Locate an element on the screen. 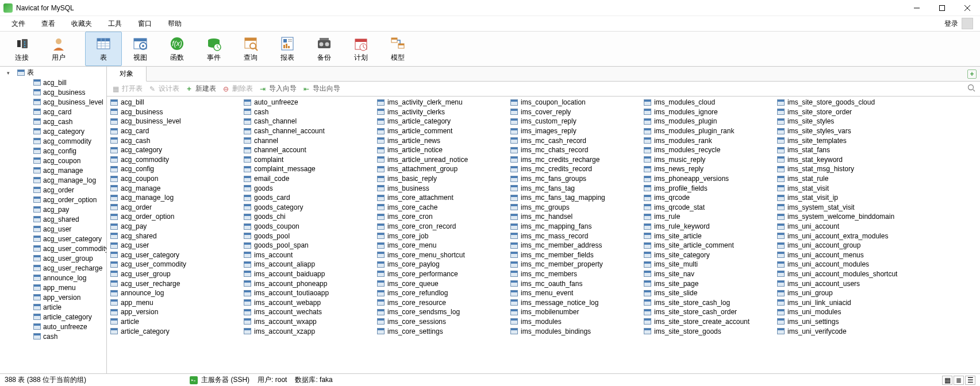 The width and height of the screenshot is (980, 386). list-item: ims_uni_account_menus is located at coordinates (840, 255).